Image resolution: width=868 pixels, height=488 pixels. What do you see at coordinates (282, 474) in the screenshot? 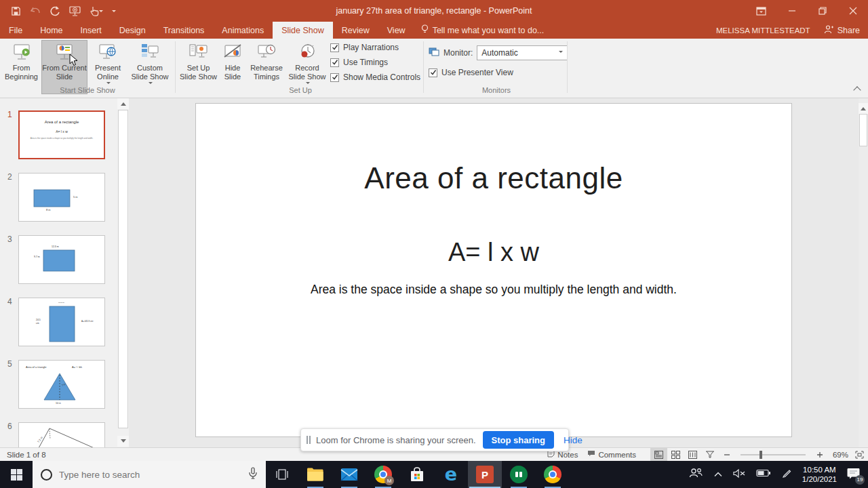
I see `task-view-button` at bounding box center [282, 474].